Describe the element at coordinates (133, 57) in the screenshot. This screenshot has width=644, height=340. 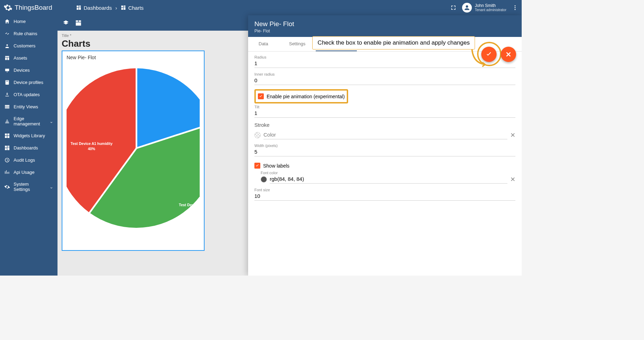
I see `widget-title: New Pie- Flot` at that location.